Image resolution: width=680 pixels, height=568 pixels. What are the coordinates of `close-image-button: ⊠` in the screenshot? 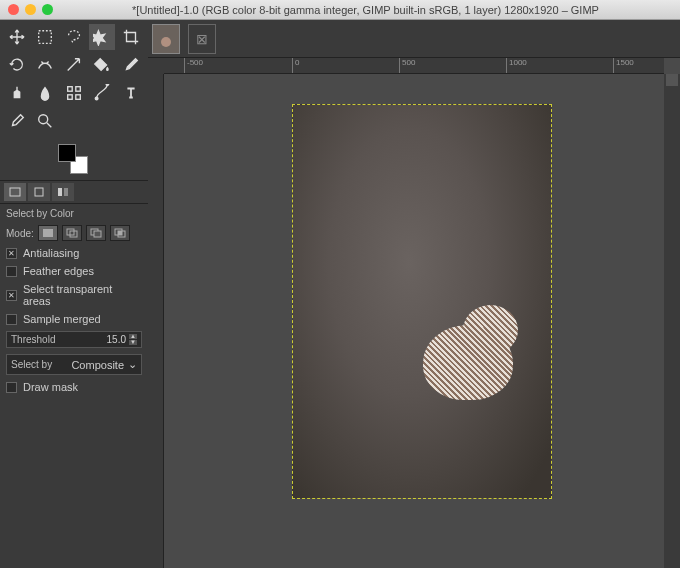 It's located at (202, 39).